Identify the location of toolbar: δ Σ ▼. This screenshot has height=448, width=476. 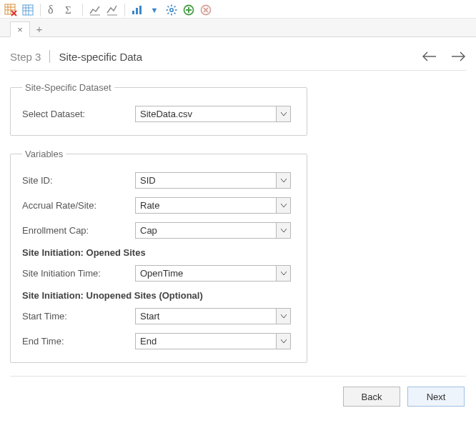
(238, 9).